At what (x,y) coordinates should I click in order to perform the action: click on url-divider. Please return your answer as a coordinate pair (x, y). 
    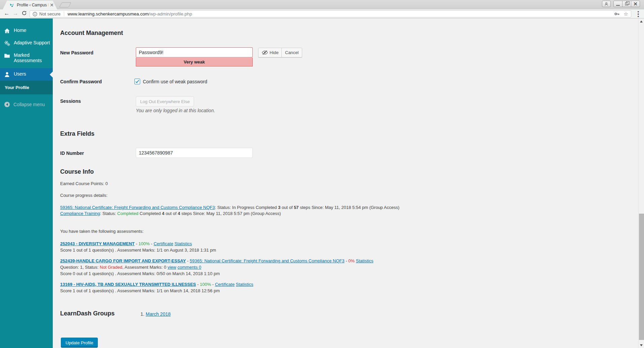
    Looking at the image, I should click on (64, 14).